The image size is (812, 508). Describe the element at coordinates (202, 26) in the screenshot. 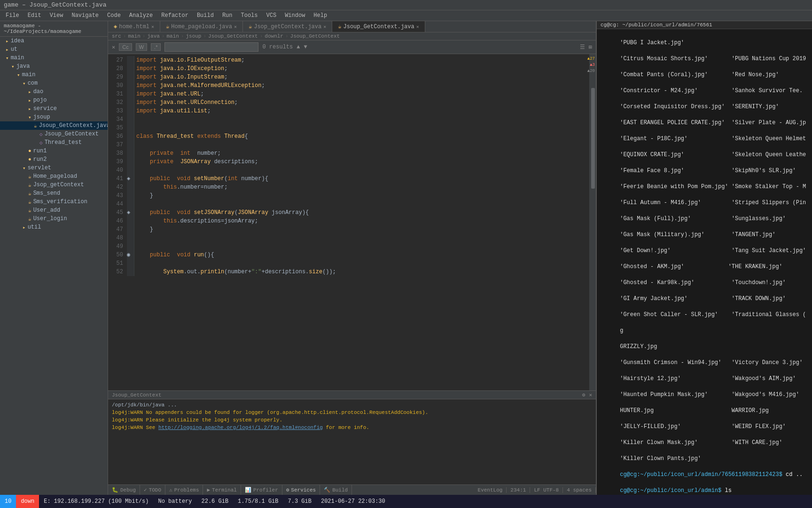

I see `tab-home-pageload: ☕ Home_pageload.java ✕` at that location.